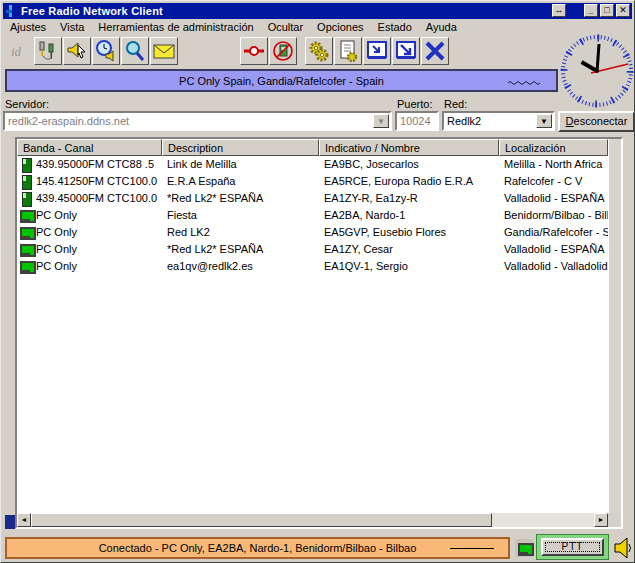  Describe the element at coordinates (614, 520) in the screenshot. I see `scrollbar-corner` at that location.